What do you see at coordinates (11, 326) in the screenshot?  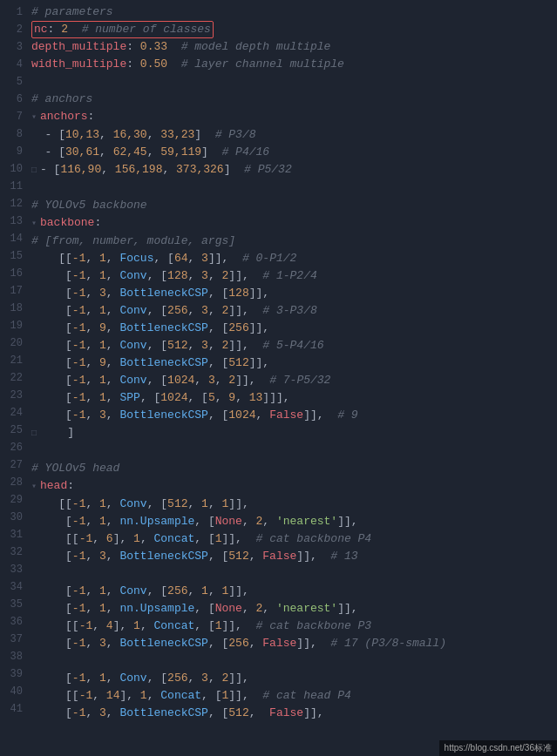 I see `line-num-19: 19` at bounding box center [11, 326].